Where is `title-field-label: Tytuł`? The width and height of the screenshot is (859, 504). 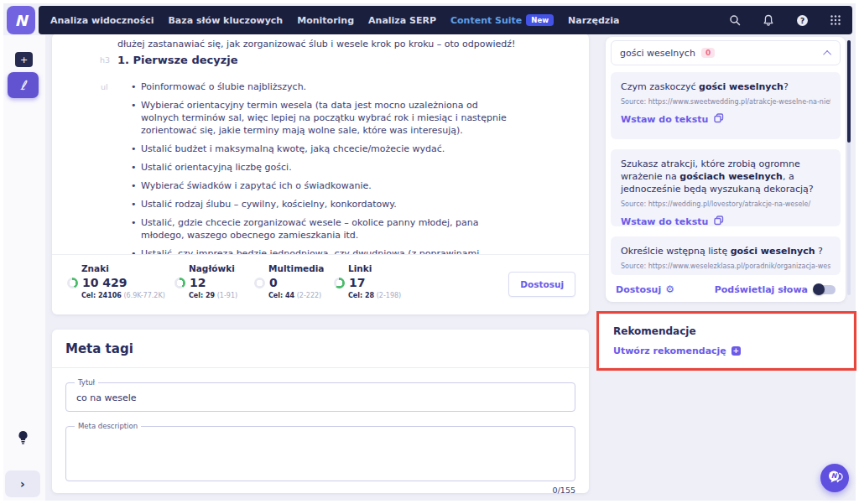 title-field-label: Tytuł is located at coordinates (86, 382).